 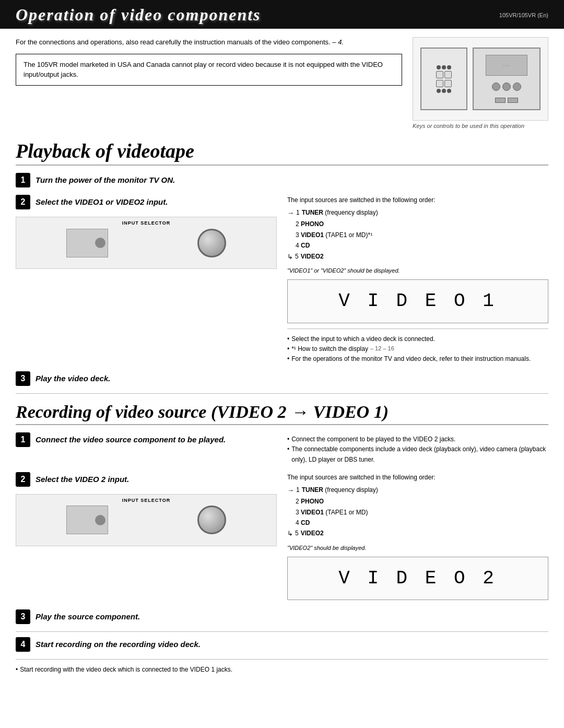 I want to click on display-note-1: "VIDEO1" or "VIDEO2" should be displayed…, so click(x=418, y=271).